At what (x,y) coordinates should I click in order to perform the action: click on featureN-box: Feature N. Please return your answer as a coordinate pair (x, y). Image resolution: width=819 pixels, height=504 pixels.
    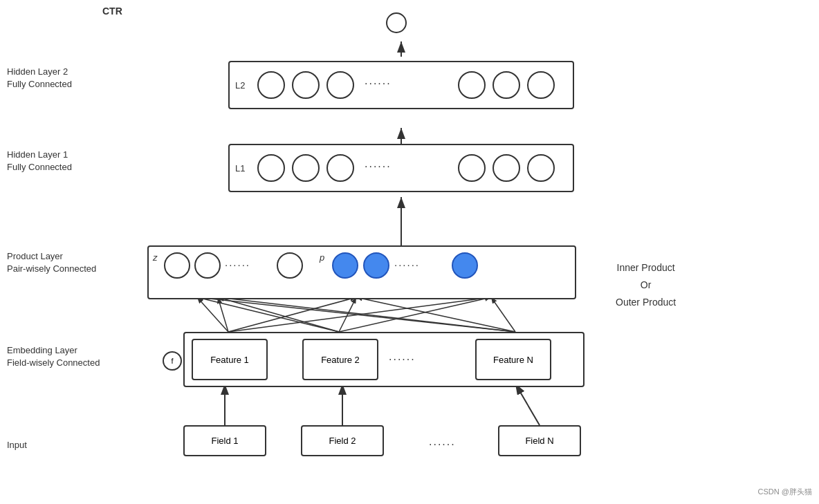
    Looking at the image, I should click on (513, 360).